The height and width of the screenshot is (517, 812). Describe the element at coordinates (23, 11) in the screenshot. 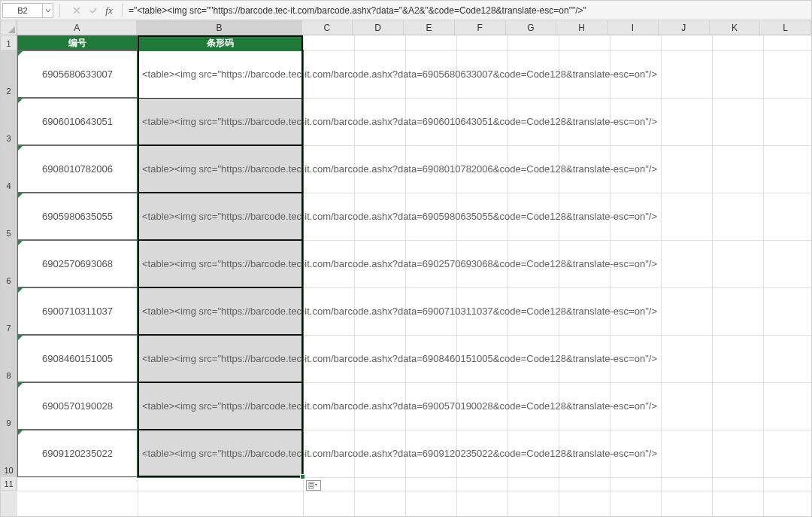

I see `name-box` at that location.